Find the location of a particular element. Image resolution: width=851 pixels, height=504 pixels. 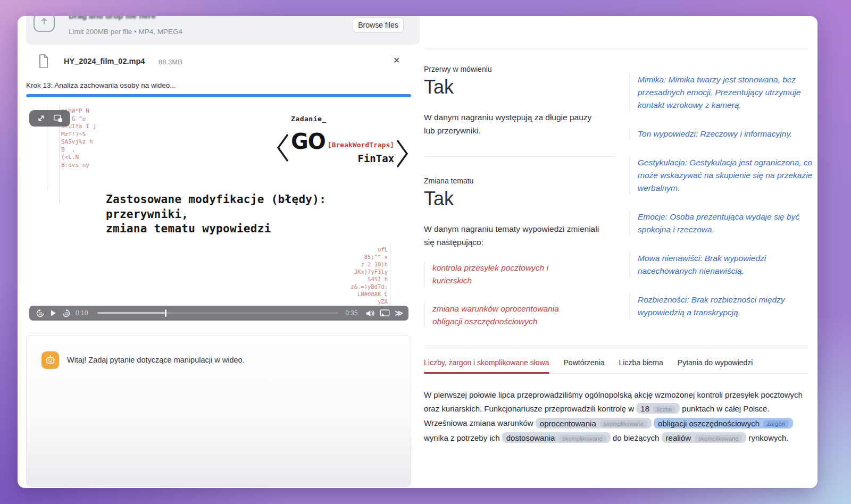

metric-description-topic-change: W danym nagraniu tematy wypowiedzi zmien… is located at coordinates (516, 236).